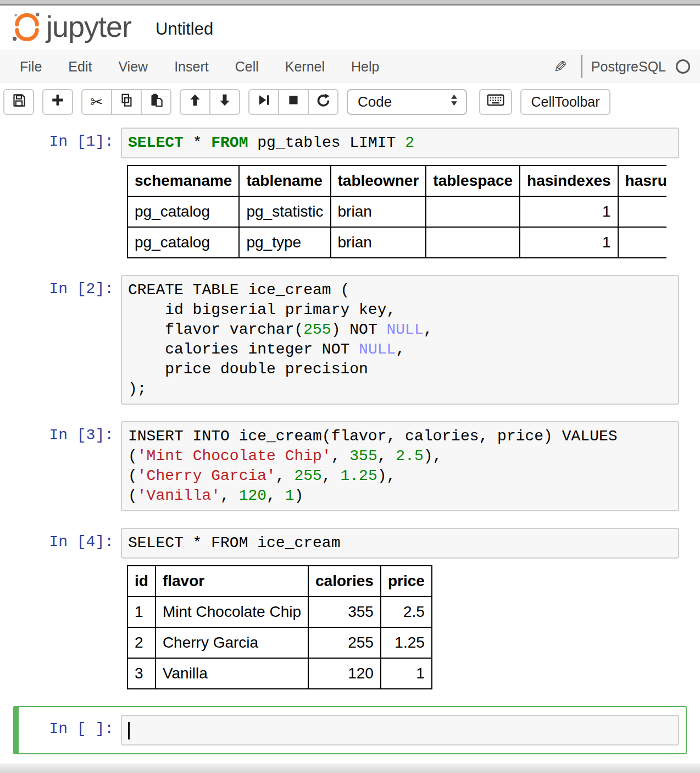 The image size is (700, 773). What do you see at coordinates (350, 102) in the screenshot?
I see `toolbar: ✂` at bounding box center [350, 102].